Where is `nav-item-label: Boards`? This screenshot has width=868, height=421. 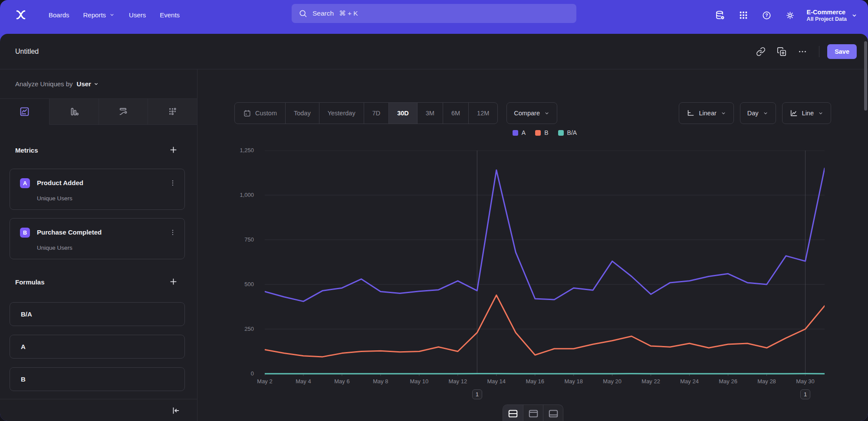
nav-item-label: Boards is located at coordinates (59, 15).